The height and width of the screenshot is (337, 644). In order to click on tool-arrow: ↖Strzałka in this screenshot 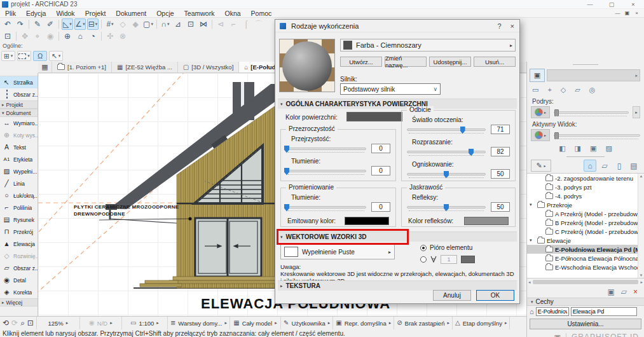, I will do `click(19, 83)`.